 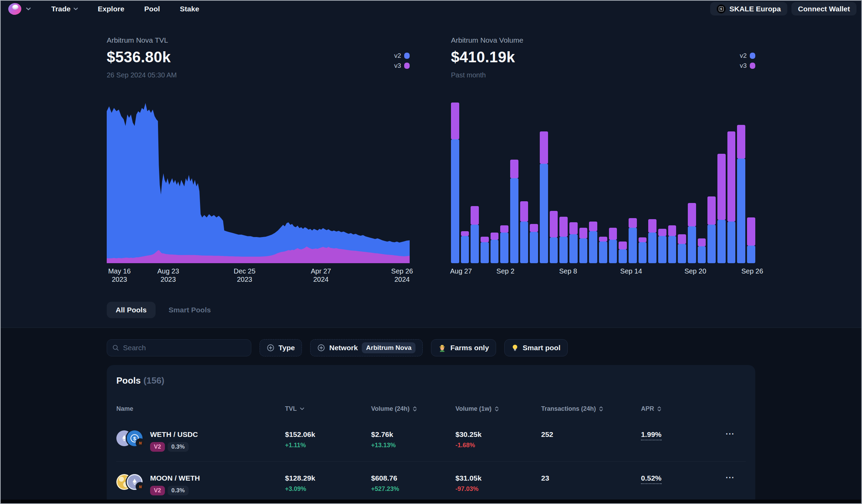 I want to click on nav-link-explore: Explore, so click(x=111, y=9).